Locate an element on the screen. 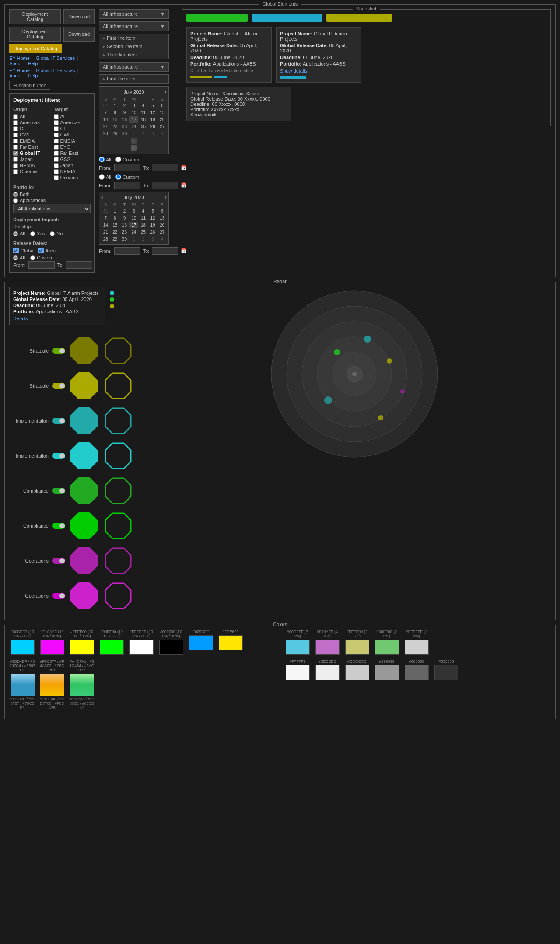 The width and height of the screenshot is (560, 944). desktop-all: All is located at coordinates (19, 234).